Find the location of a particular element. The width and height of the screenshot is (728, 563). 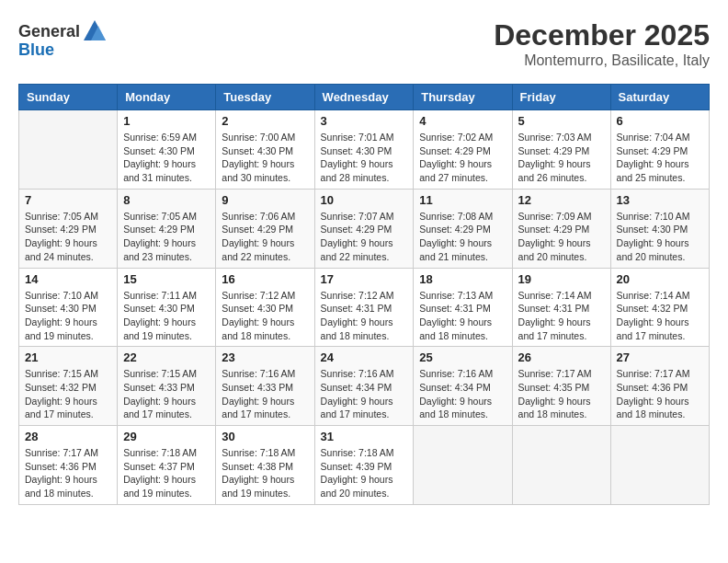

calendar-cell: 12Sunrise: 7:09 AMSunset: 4:29 PMDayligh… is located at coordinates (561, 228).